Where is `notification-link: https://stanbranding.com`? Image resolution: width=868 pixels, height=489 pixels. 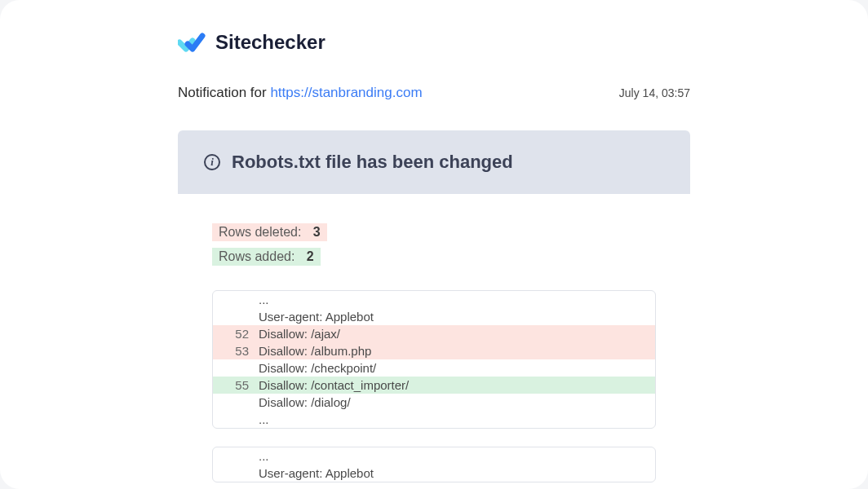
notification-link: https://stanbranding.com is located at coordinates (346, 93).